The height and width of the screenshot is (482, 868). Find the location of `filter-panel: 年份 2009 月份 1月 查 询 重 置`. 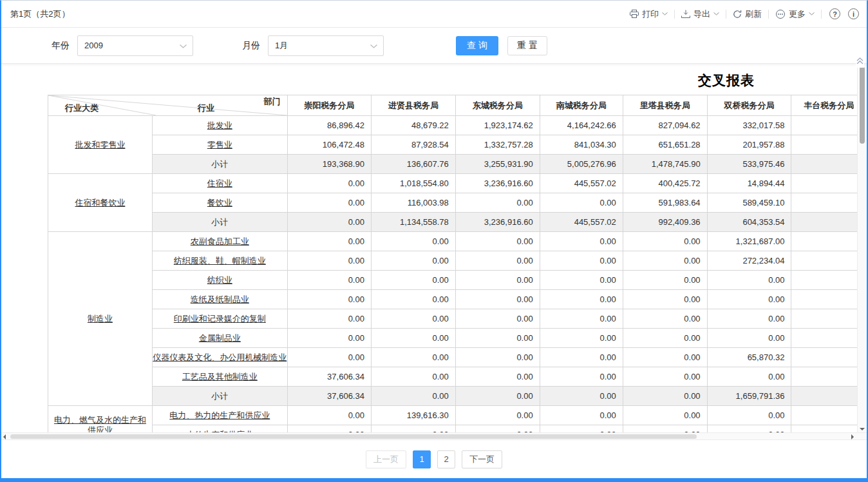

filter-panel: 年份 2009 月份 1月 查 询 重 置 is located at coordinates (434, 46).